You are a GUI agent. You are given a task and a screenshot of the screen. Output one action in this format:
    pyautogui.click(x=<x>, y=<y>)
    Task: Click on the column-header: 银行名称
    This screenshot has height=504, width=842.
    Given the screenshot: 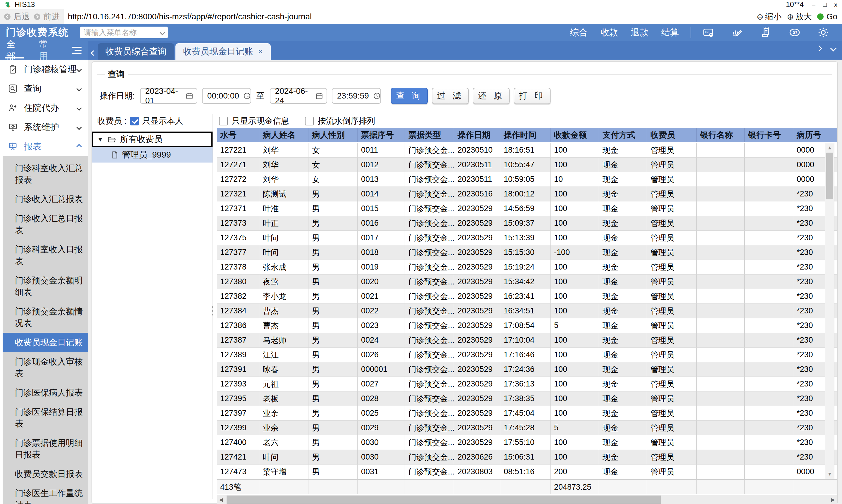 What is the action you would take?
    pyautogui.click(x=721, y=135)
    